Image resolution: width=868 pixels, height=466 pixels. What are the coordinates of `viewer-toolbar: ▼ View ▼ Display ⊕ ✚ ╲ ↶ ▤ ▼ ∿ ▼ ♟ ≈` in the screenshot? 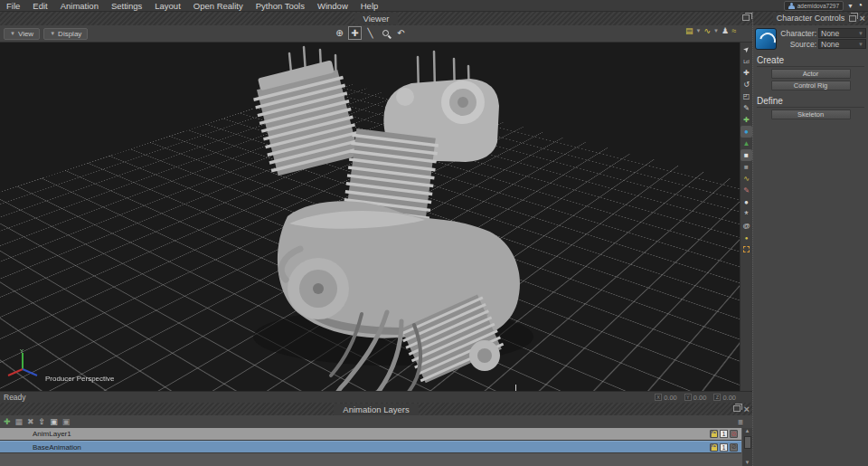 It's located at (376, 34).